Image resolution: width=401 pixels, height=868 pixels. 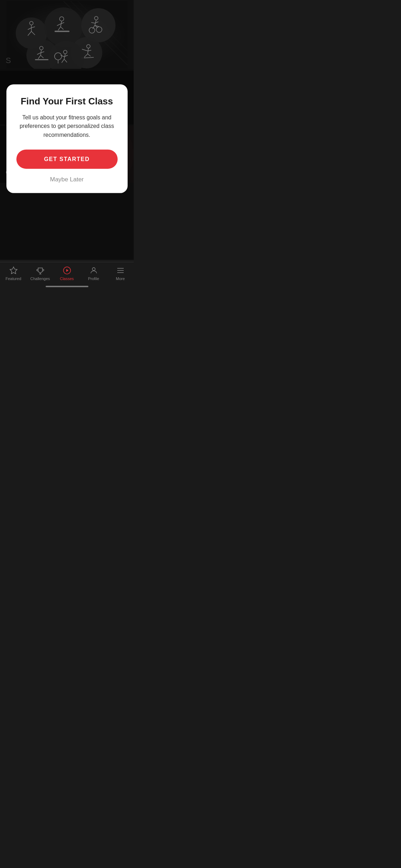 What do you see at coordinates (94, 270) in the screenshot?
I see `profile-icon` at bounding box center [94, 270].